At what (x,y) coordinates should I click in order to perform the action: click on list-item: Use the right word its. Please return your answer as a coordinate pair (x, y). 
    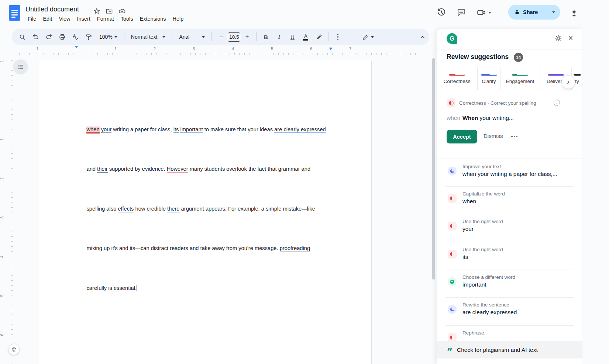
    Looking at the image, I should click on (509, 256).